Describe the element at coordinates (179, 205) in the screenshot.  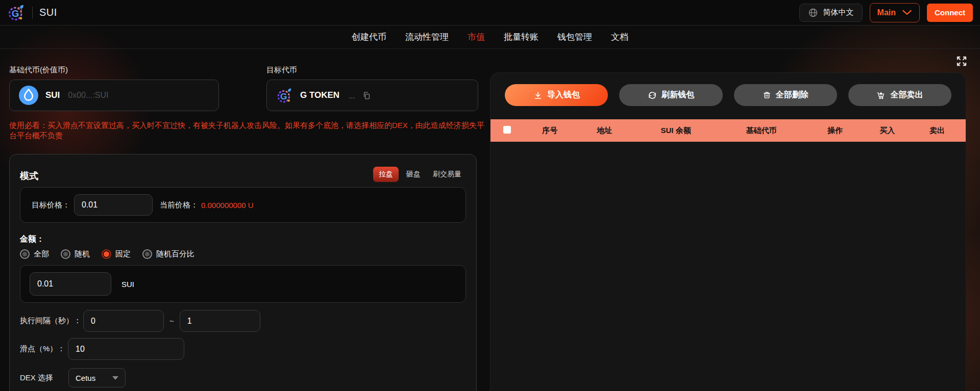
I see `current-price-label: 当前价格：` at that location.